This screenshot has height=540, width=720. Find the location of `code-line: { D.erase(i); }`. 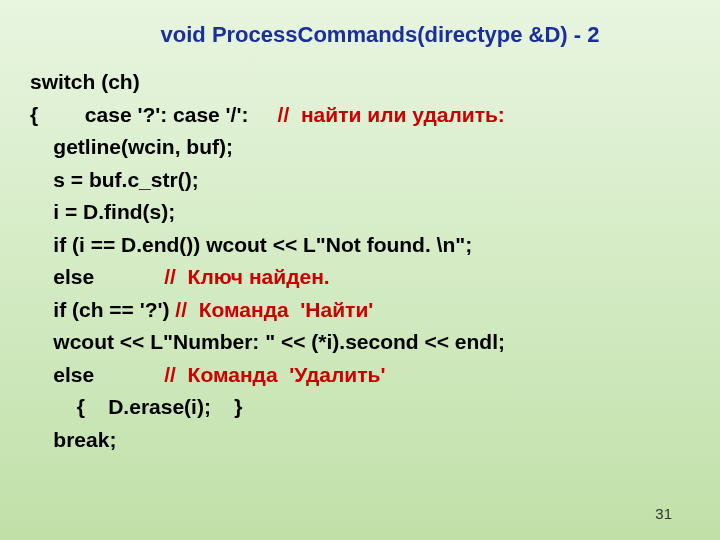

code-line: { D.erase(i); } is located at coordinates (360, 408).